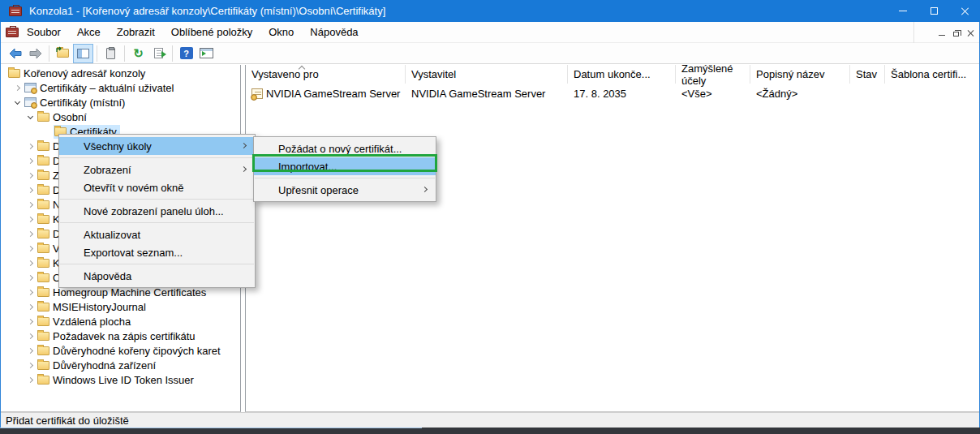 This screenshot has height=434, width=980. Describe the element at coordinates (120, 102) in the screenshot. I see `tree-item-certificates-local: Certifikáty (místní)` at that location.